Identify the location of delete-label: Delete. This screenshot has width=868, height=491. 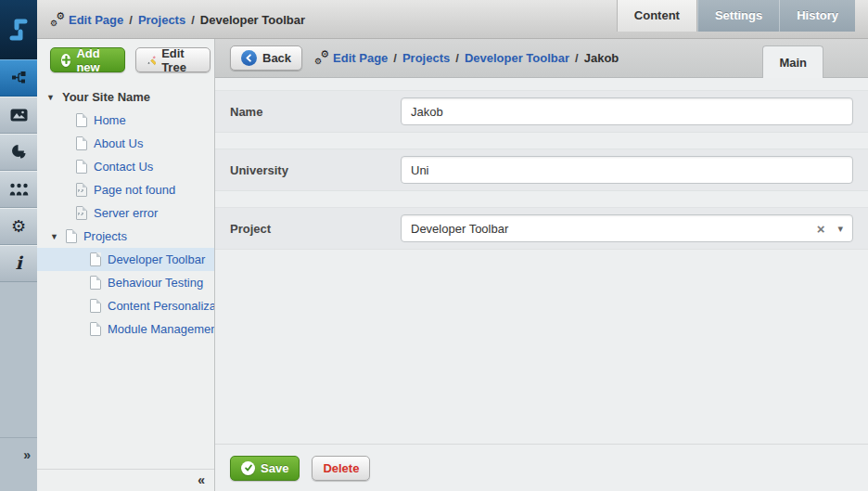
(341, 468).